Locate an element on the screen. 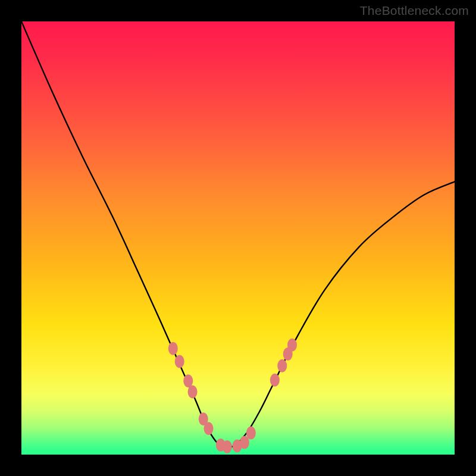 This screenshot has height=476, width=476. watermark-text: TheBottleneck.com is located at coordinates (414, 11).